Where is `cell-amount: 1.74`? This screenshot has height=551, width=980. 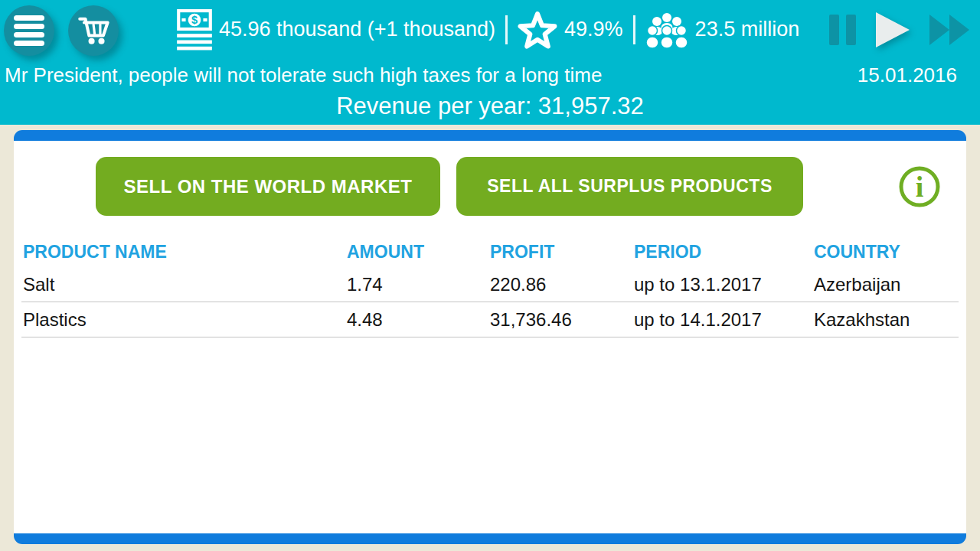 cell-amount: 1.74 is located at coordinates (418, 285).